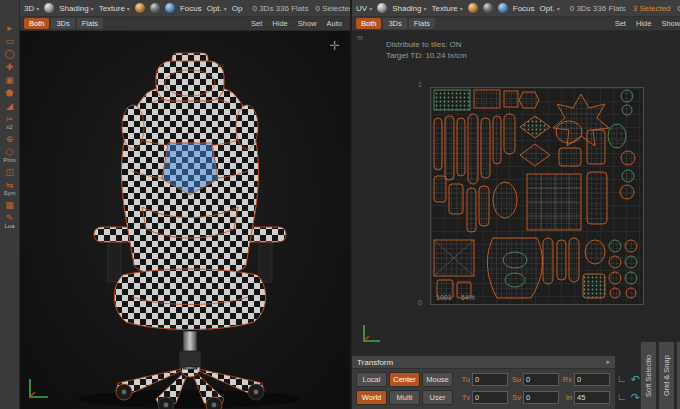  Describe the element at coordinates (190, 300) in the screenshot. I see `chair-seat` at that location.